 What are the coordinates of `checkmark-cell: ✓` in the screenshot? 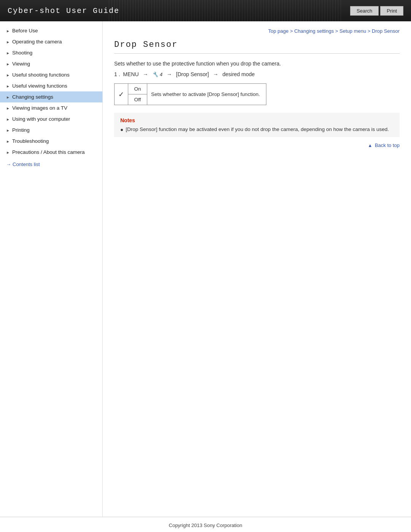 It's located at (121, 94).